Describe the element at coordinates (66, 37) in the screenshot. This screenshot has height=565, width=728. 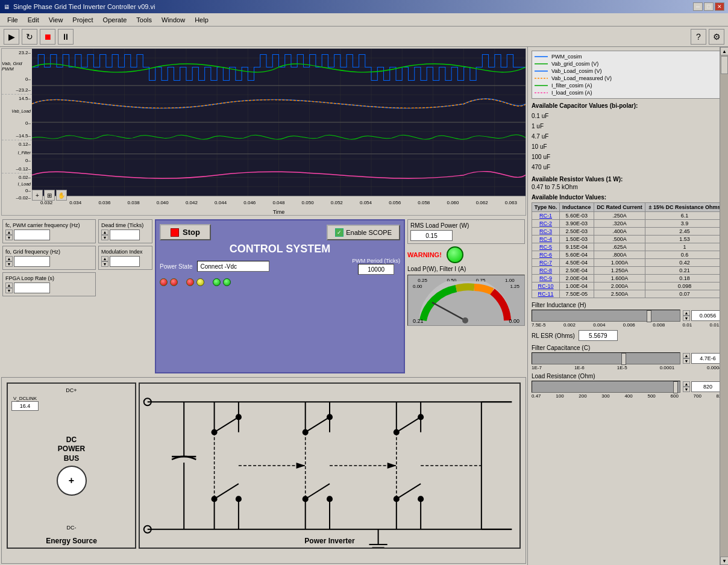
I see `pause-button: ⏸` at that location.